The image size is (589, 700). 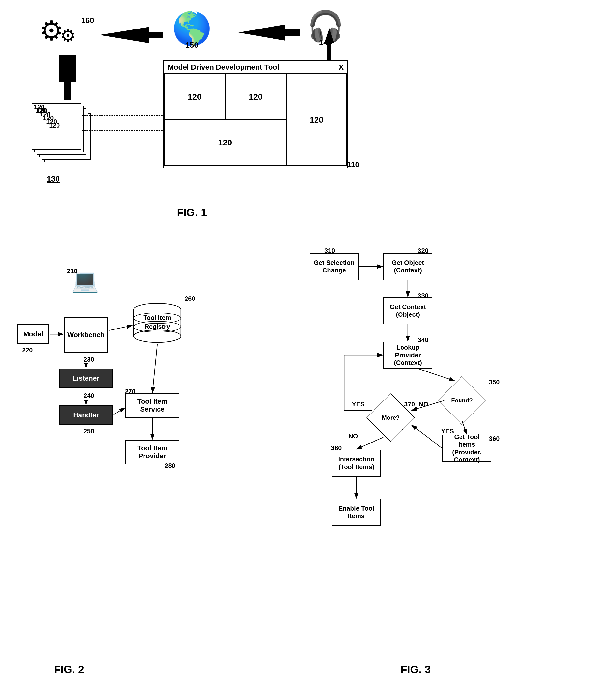 I want to click on label-310: 310, so click(x=330, y=251).